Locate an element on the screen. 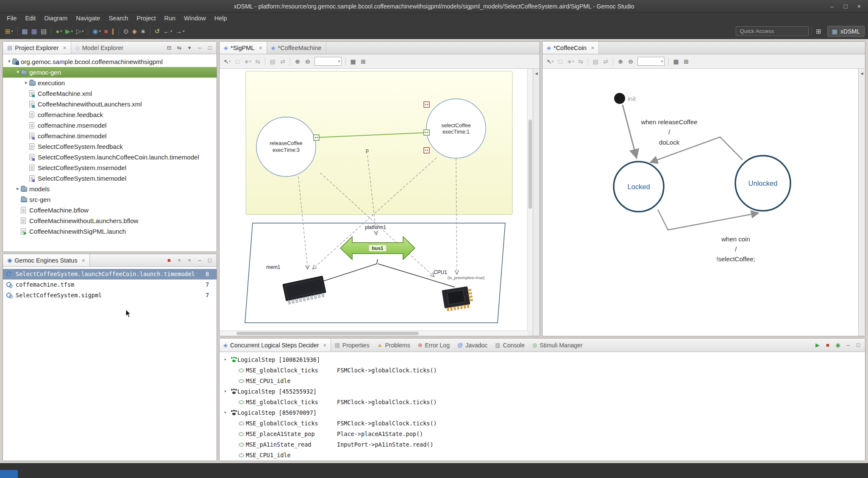 The height and width of the screenshot is (478, 868). tab-coffeecoin: ◈*CoffeeCoin× is located at coordinates (570, 48).